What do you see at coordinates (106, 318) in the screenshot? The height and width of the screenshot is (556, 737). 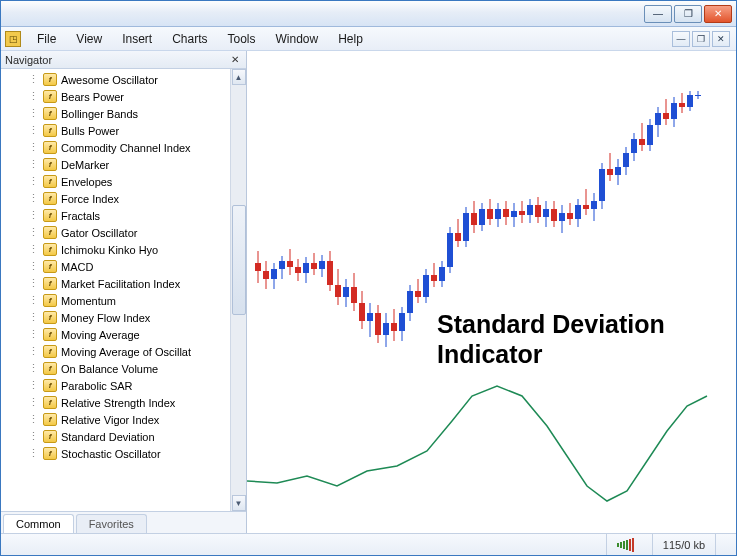 I see `indicator-label: Money Flow Index` at bounding box center [106, 318].